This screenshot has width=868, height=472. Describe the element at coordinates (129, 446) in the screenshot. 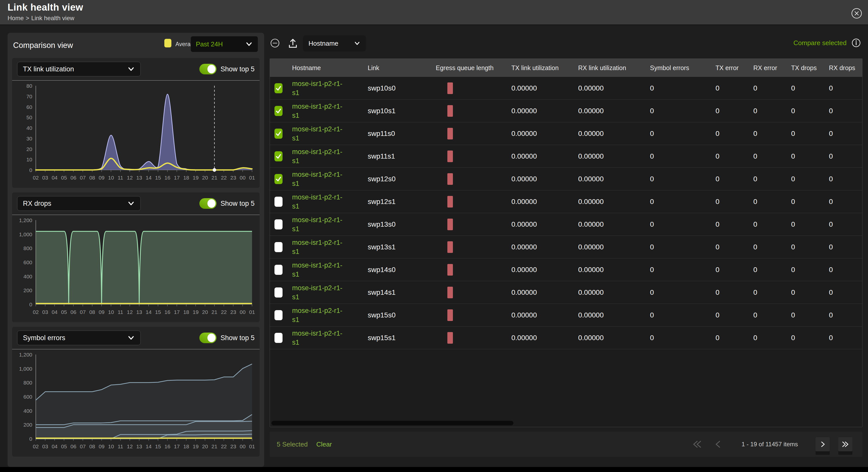

I see `svg-text: 12` at that location.